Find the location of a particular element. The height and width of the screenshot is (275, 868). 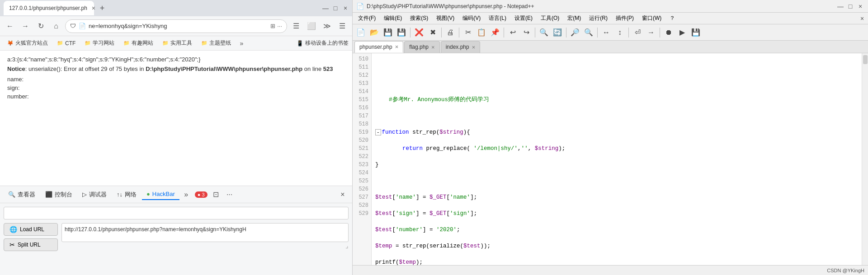

hackbar-top-input is located at coordinates (176, 213).